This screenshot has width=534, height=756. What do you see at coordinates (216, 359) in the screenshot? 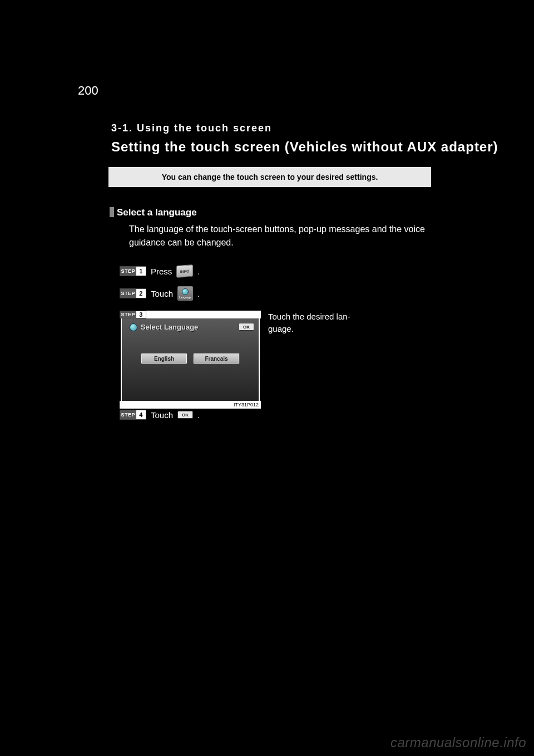
I see `francais-option: Francais` at bounding box center [216, 359].